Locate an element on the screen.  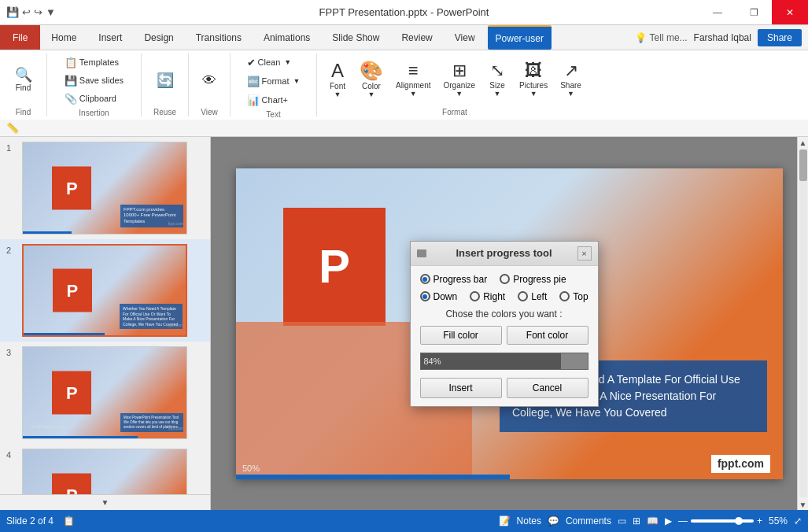
customize-icon: ▼ is located at coordinates (50, 13).